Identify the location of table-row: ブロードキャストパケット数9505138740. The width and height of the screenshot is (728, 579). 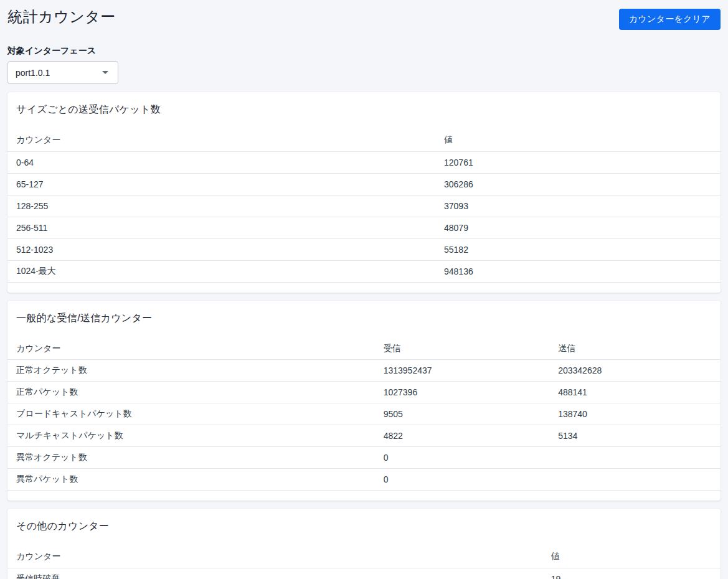
(364, 415).